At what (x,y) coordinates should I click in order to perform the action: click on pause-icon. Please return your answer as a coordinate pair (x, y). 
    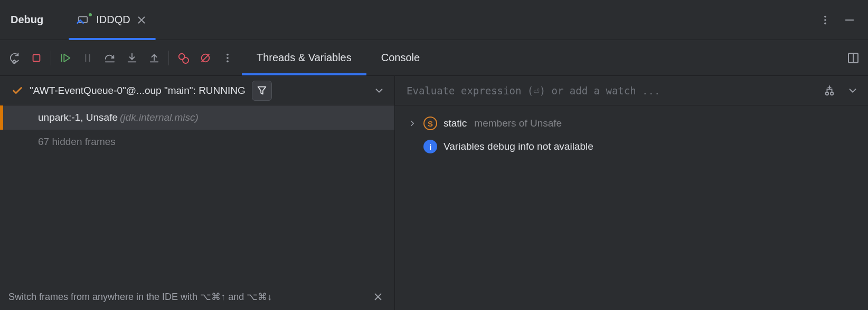
    Looking at the image, I should click on (88, 58).